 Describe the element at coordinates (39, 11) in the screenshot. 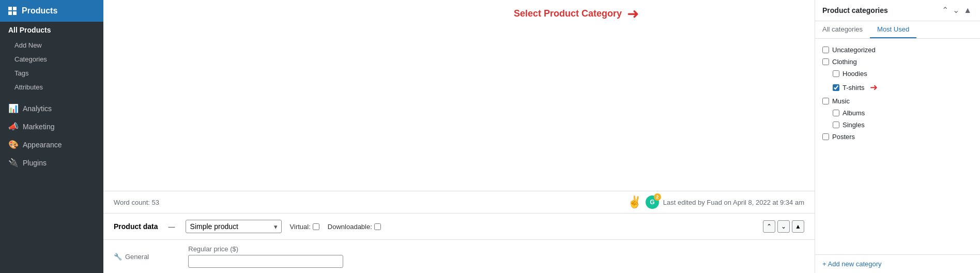

I see `sidebar-products-title: Products` at that location.